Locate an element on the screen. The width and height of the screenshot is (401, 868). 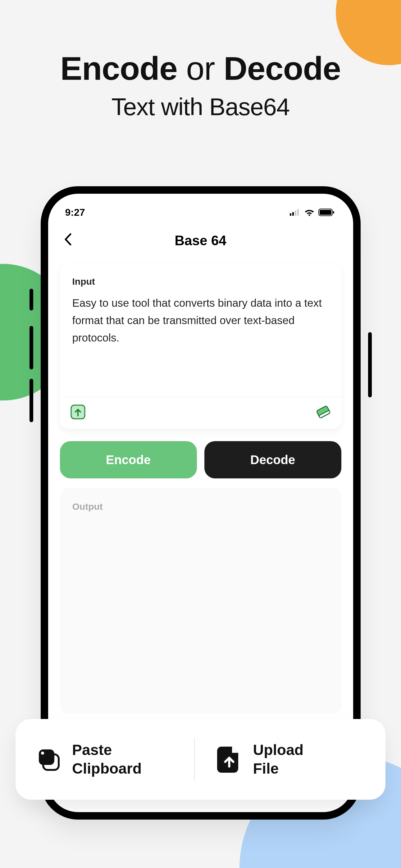
wifi-icon is located at coordinates (310, 212).